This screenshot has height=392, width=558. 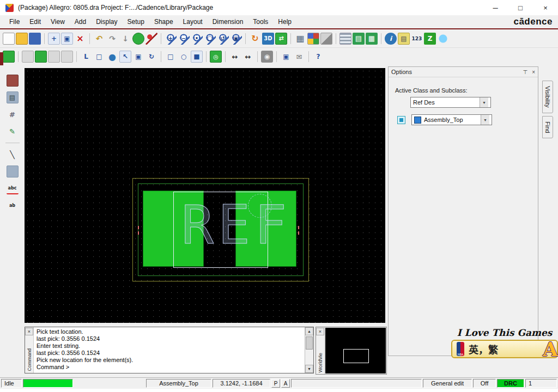 What do you see at coordinates (286, 57) in the screenshot?
I see `copy-objects-icon: ▣` at bounding box center [286, 57].